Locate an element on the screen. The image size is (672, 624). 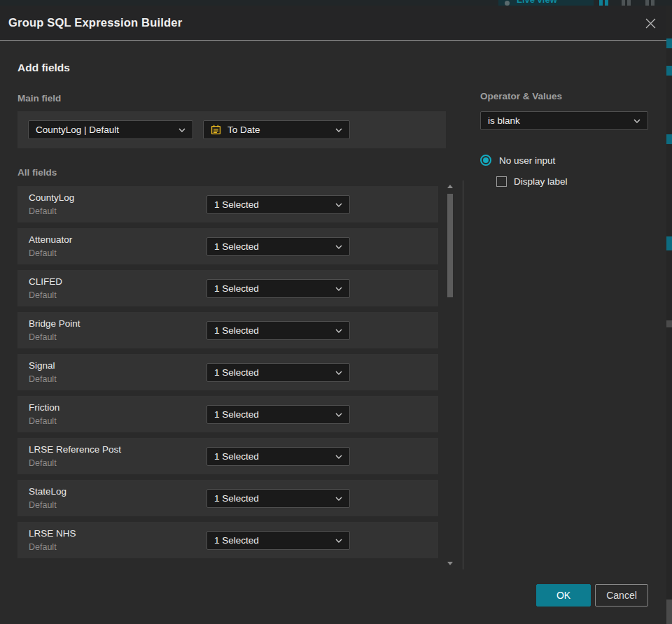
field-row: SignalDefault1 Selected is located at coordinates (228, 372).